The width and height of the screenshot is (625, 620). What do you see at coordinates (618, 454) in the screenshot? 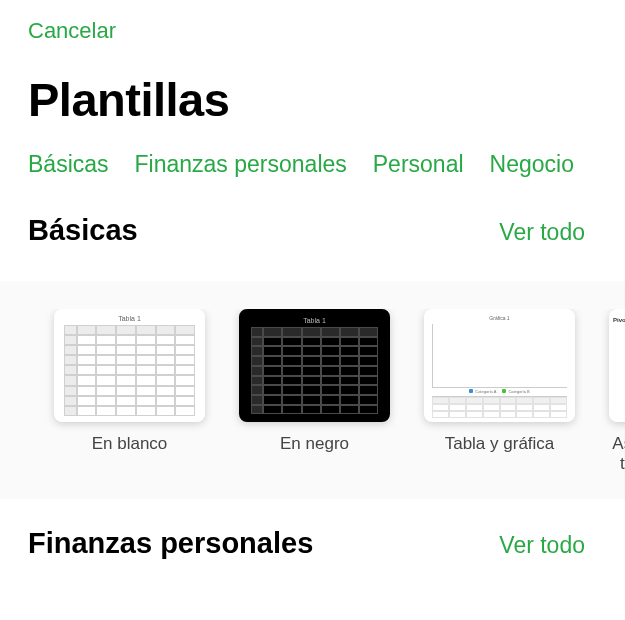
I see `template-label: Asp ta` at bounding box center [618, 454].